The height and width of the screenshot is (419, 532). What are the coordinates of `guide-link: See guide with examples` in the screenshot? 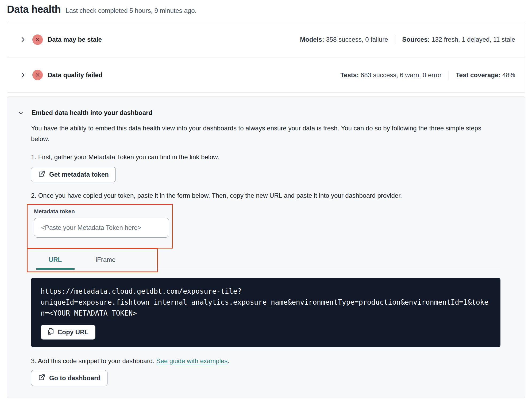 It's located at (192, 361).